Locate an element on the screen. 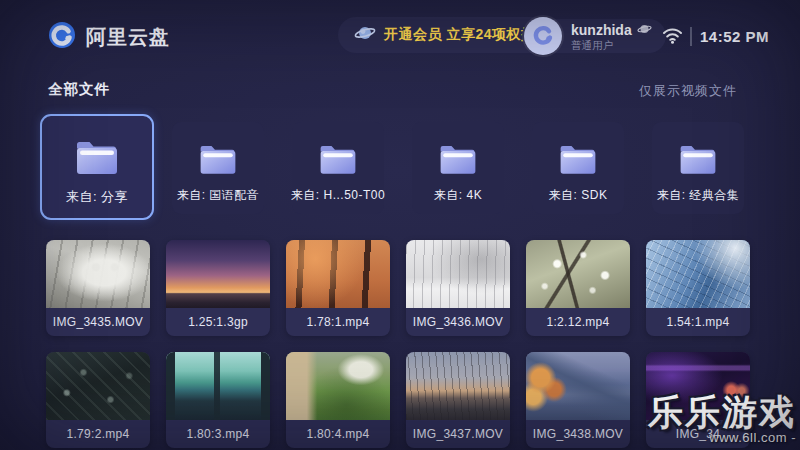 This screenshot has height=450, width=800. filter-hint: 仅展示视频文件 is located at coordinates (688, 91).